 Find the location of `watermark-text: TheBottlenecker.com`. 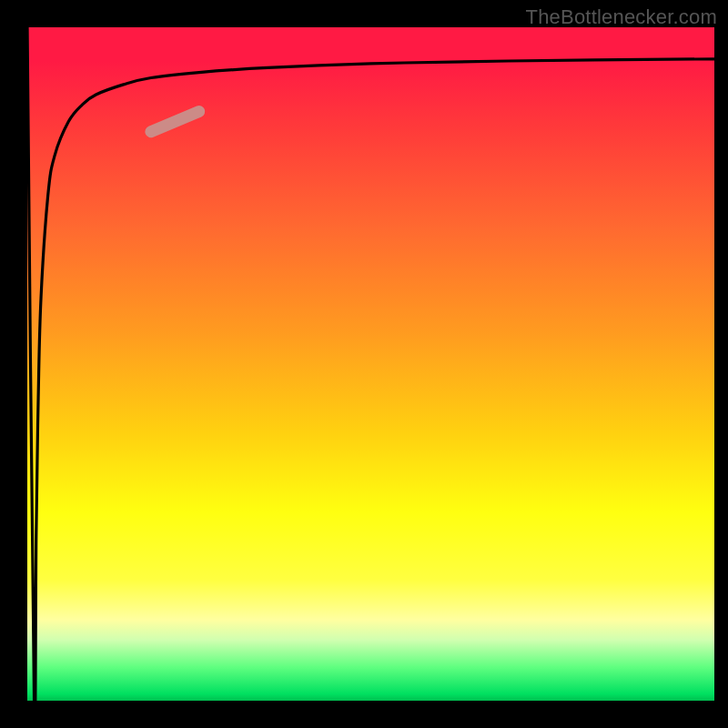

watermark-text: TheBottlenecker.com is located at coordinates (622, 17).